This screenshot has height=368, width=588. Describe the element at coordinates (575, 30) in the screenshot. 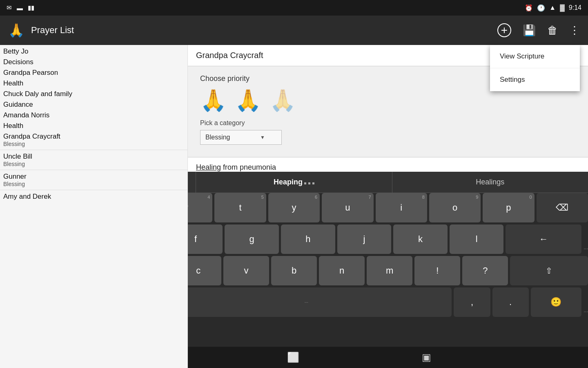

I see `more-options-button: ⋮` at that location.